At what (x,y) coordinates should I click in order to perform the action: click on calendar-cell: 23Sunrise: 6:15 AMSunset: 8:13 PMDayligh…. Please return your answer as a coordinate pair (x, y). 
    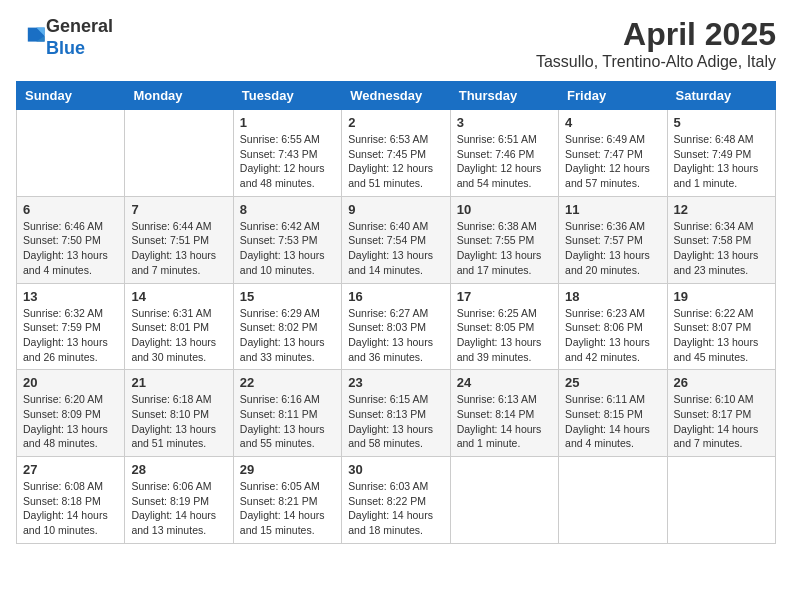
    Looking at the image, I should click on (396, 414).